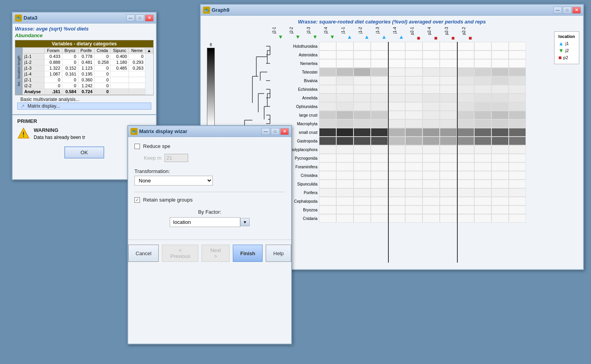 Image resolution: width=591 pixels, height=364 pixels. What do you see at coordinates (470, 38) in the screenshot?
I see `col-symbol-p2-2: ■` at bounding box center [470, 38].